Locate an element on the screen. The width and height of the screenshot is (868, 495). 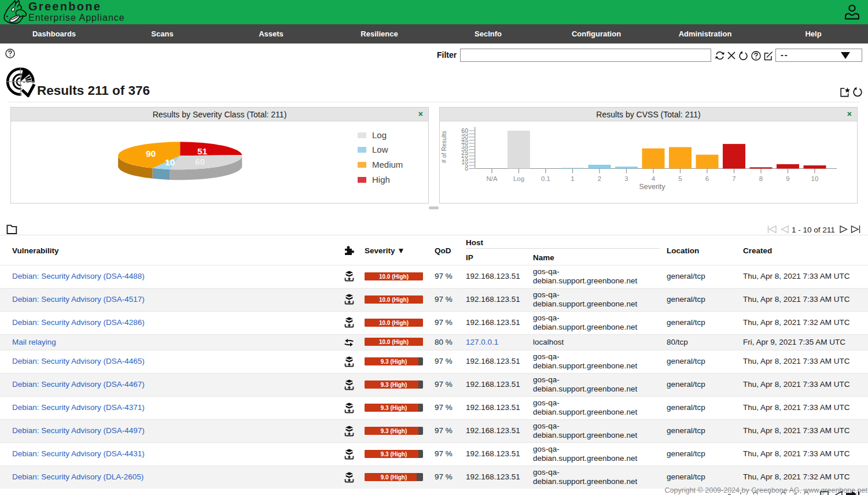
svg-text: # of Results is located at coordinates (444, 147).